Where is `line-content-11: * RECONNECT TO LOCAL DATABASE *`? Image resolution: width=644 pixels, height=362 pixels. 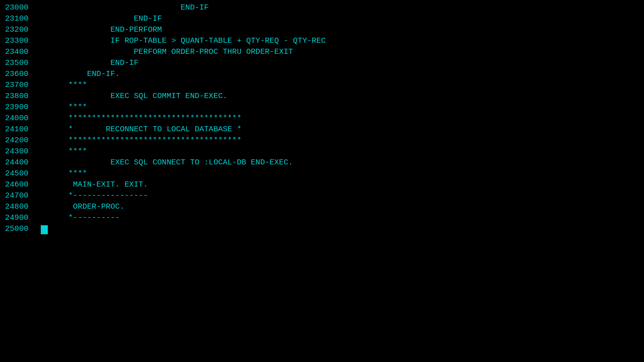 line-content-11: * RECONNECT TO LOCAL DATABASE * is located at coordinates (141, 129).